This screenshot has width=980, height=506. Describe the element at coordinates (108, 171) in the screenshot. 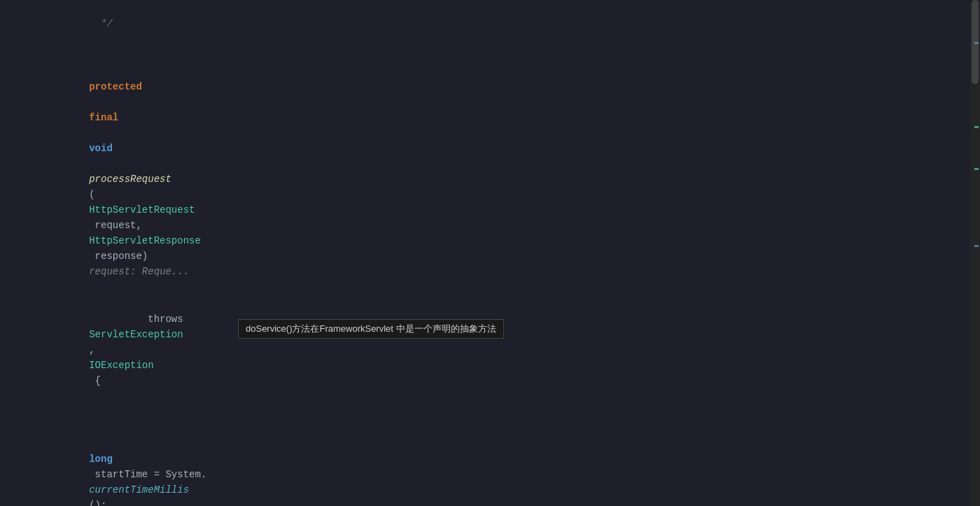

I see `line-content: protected final void processRequest ( Ht…` at that location.